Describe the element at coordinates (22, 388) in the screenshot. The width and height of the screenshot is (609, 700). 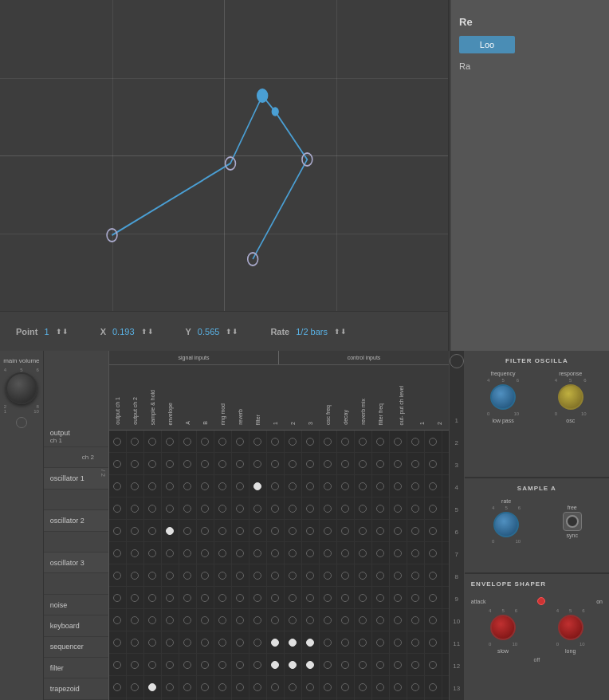
I see `main-volume-knob` at that location.